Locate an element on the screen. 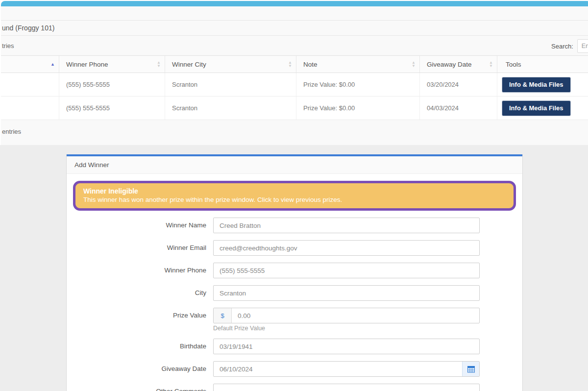 The width and height of the screenshot is (588, 391). winner-phone-label: Winner Phone is located at coordinates (140, 270).